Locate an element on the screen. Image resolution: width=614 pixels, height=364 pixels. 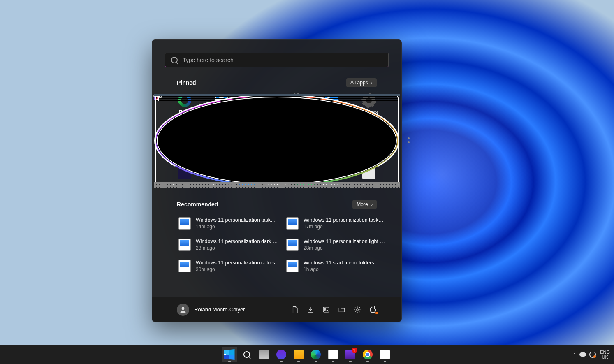
task-view-icon is located at coordinates (264, 355).